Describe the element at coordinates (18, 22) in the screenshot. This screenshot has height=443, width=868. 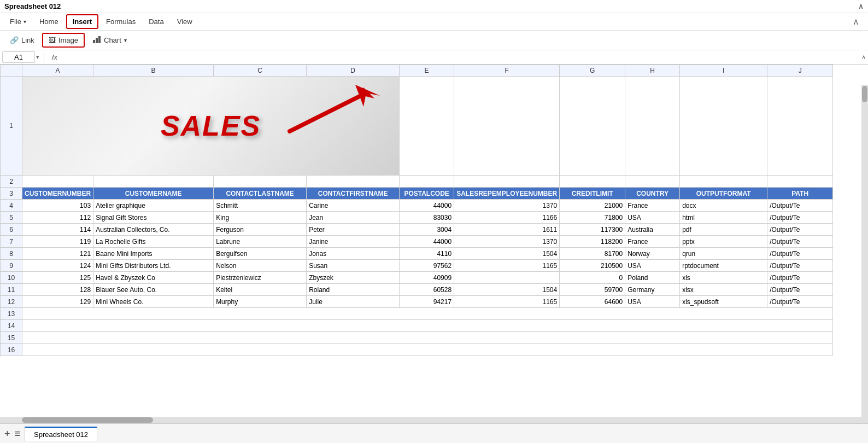
I see `menu-file: File ▾` at that location.